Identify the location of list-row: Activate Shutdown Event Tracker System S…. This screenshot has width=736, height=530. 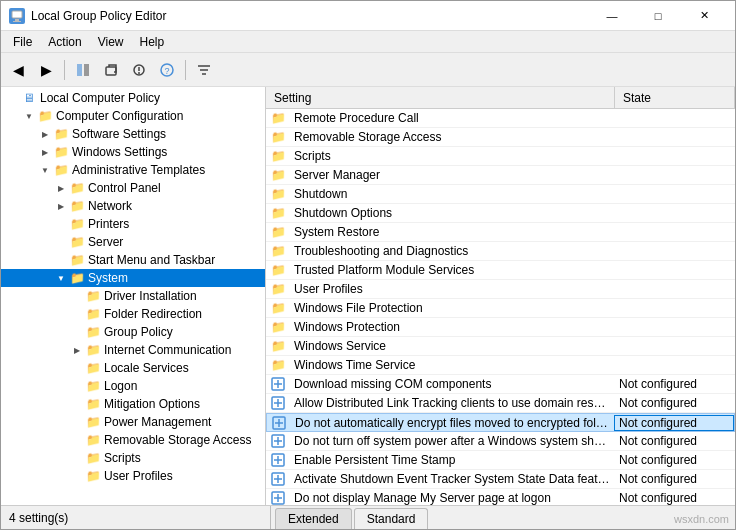
(500, 480).